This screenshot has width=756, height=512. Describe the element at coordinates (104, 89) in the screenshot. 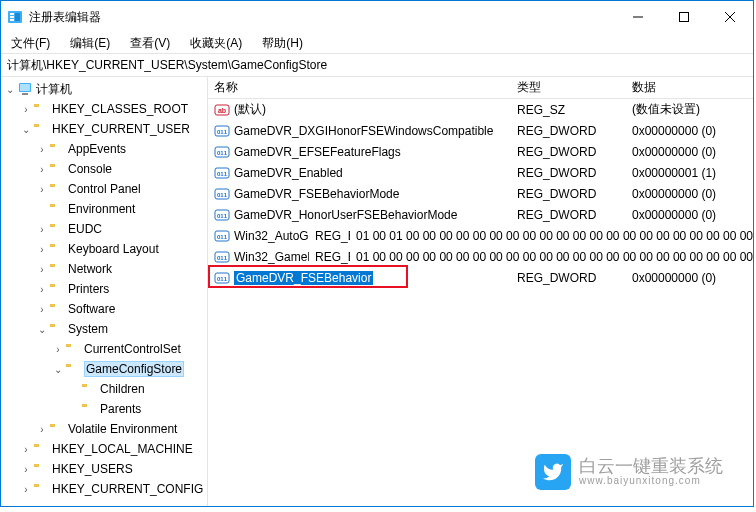

I see `tree-root: 计算机` at that location.